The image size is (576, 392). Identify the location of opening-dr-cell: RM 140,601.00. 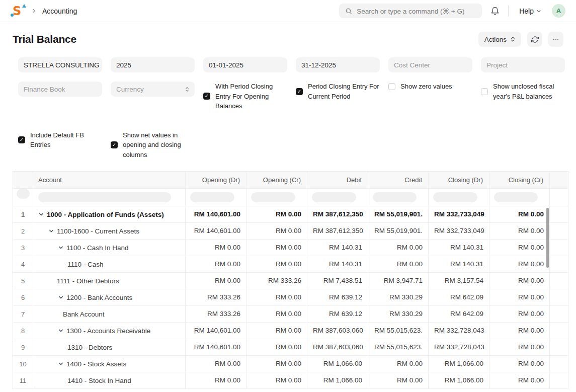
(216, 231).